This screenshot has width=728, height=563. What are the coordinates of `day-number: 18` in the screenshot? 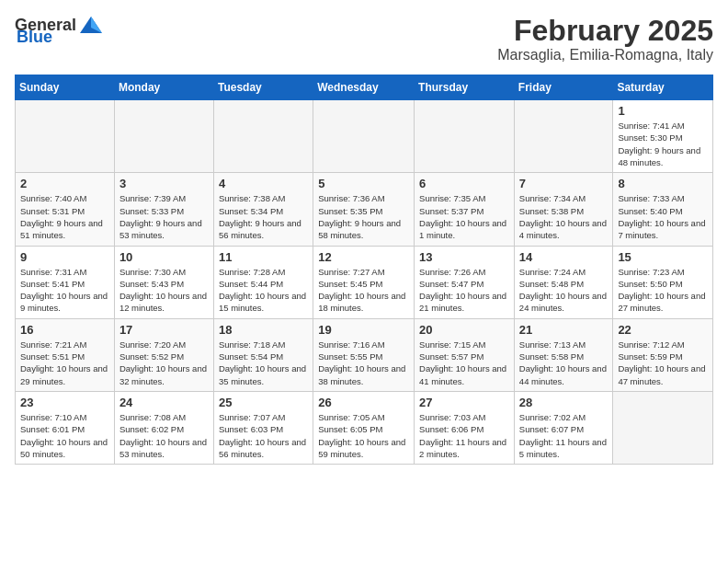 It's located at (263, 329).